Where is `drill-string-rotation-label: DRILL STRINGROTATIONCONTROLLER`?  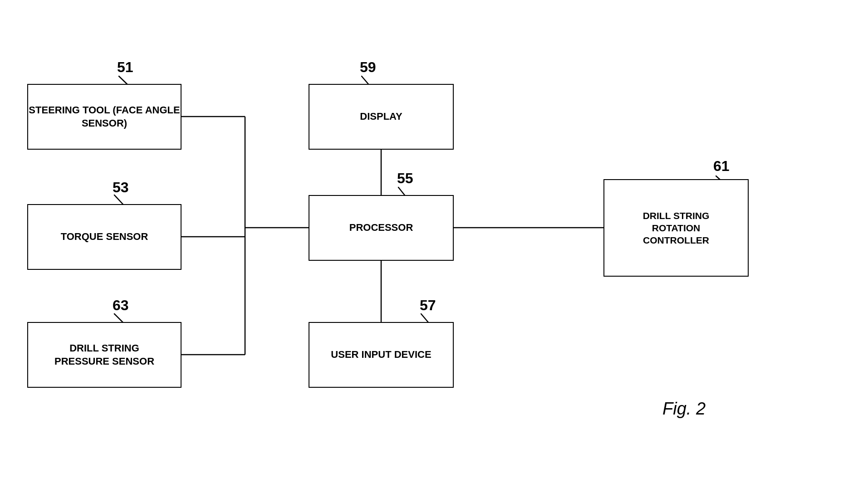 drill-string-rotation-label: DRILL STRINGROTATIONCONTROLLER is located at coordinates (676, 228).